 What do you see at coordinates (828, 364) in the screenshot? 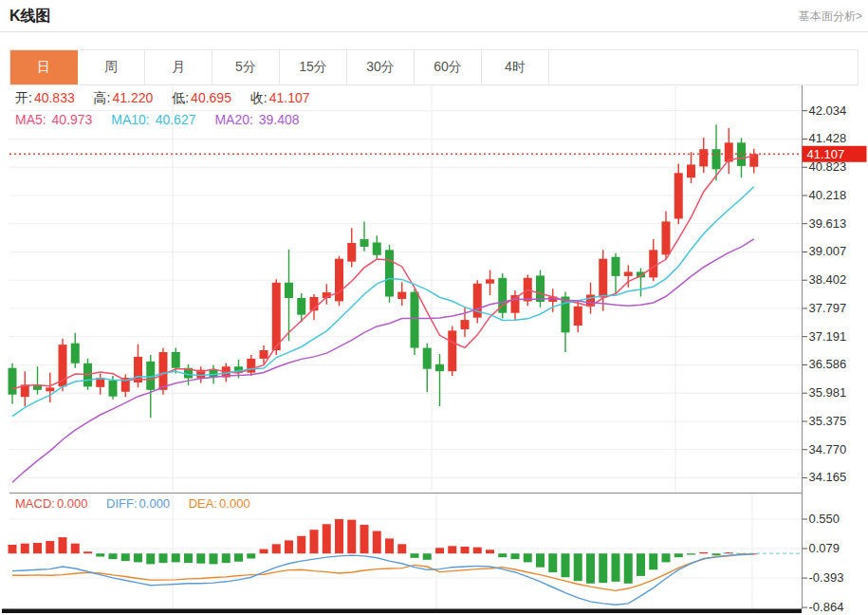
I see `svg-text: 36.586` at bounding box center [828, 364].